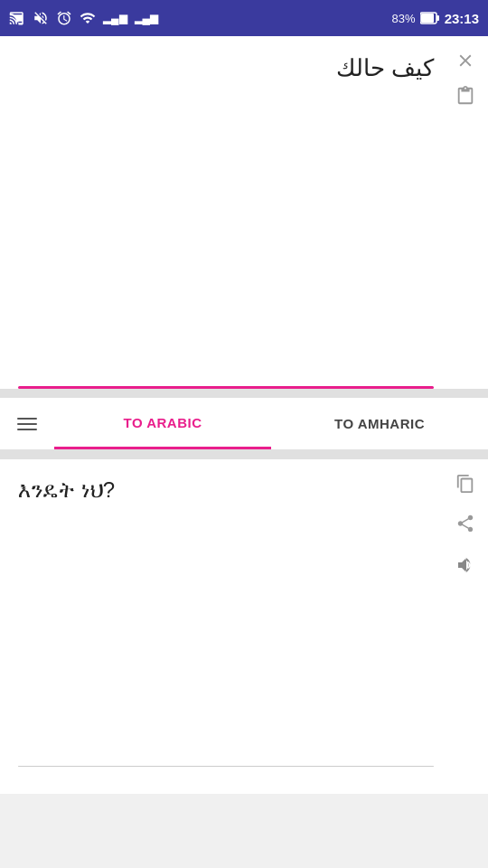 The height and width of the screenshot is (868, 488). Describe the element at coordinates (465, 96) in the screenshot. I see `clipboard-icon` at that location.